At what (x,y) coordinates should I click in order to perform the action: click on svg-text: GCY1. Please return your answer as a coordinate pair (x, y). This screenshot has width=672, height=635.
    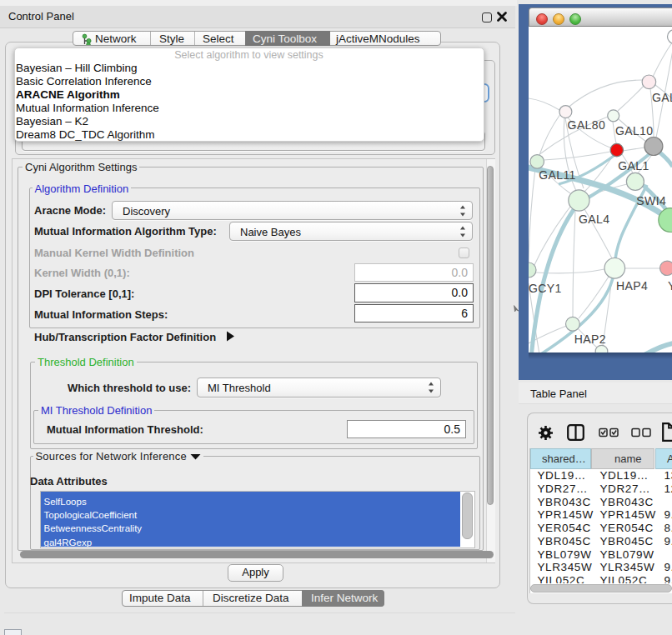
    Looking at the image, I should click on (545, 288).